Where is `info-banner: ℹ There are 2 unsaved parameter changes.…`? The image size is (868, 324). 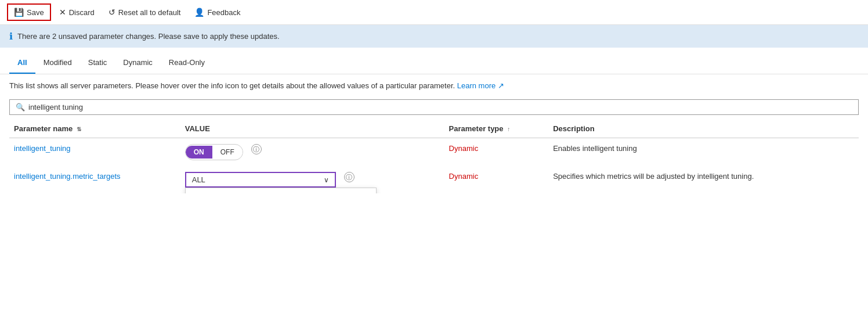
info-banner: ℹ There are 2 unsaved parameter changes.… is located at coordinates (434, 36).